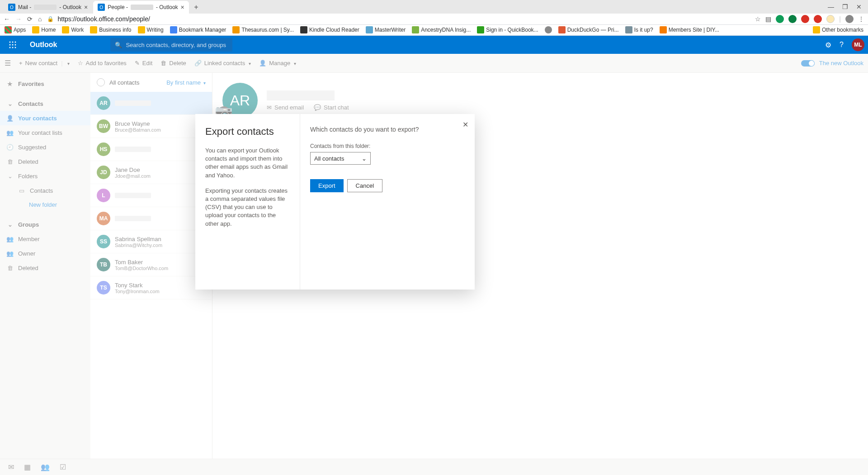 The width and height of the screenshot is (868, 475). Describe the element at coordinates (387, 129) in the screenshot. I see `dialog-question: Which contacts do you want to export?` at that location.